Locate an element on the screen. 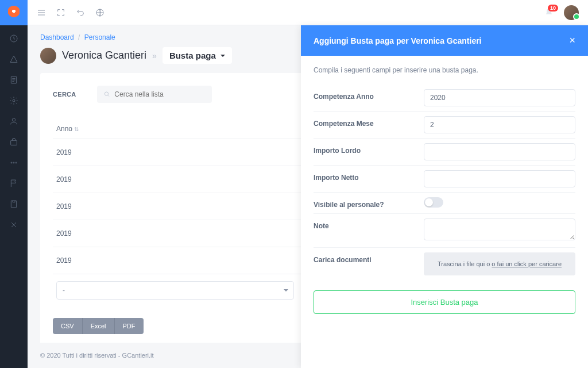 The width and height of the screenshot is (588, 368). input-mese is located at coordinates (500, 125).